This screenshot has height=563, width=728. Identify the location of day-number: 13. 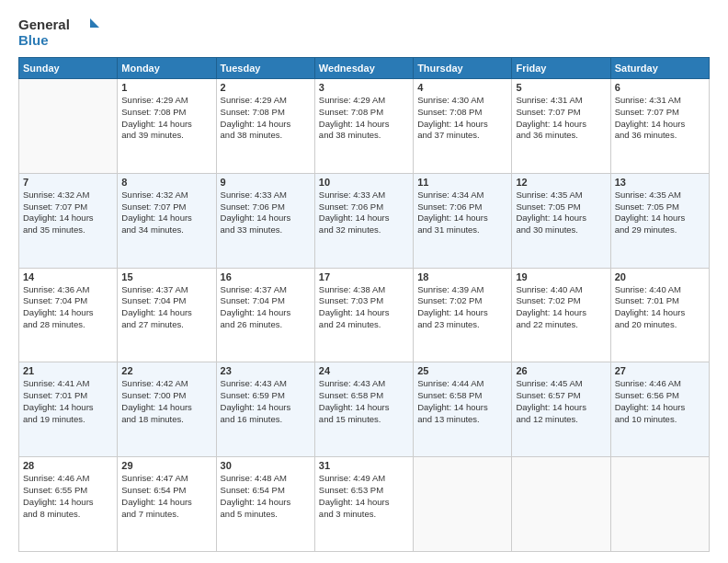
(660, 182).